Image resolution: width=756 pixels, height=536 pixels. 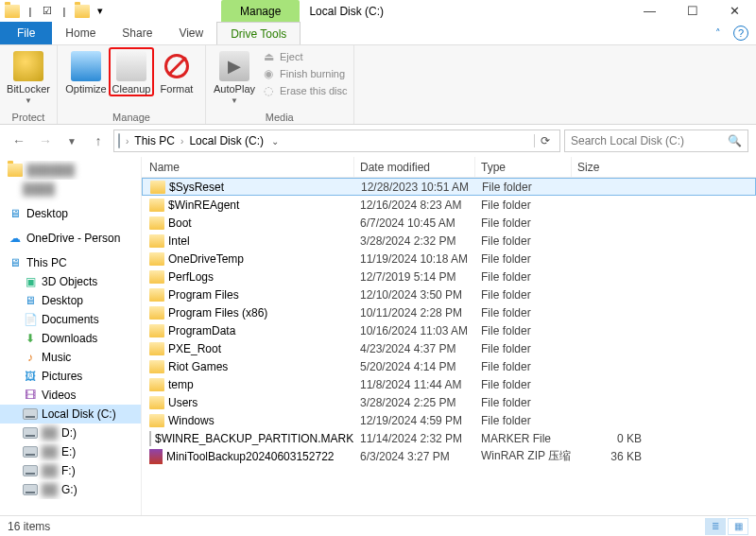 What do you see at coordinates (449, 367) in the screenshot?
I see `table-row: Riot Games5/20/2024 4:14 PMFile folder` at bounding box center [449, 367].